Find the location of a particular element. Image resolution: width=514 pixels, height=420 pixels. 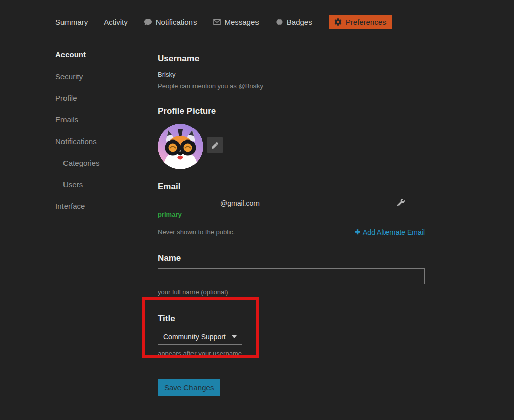

tab-preferences: Preferences is located at coordinates (360, 22).